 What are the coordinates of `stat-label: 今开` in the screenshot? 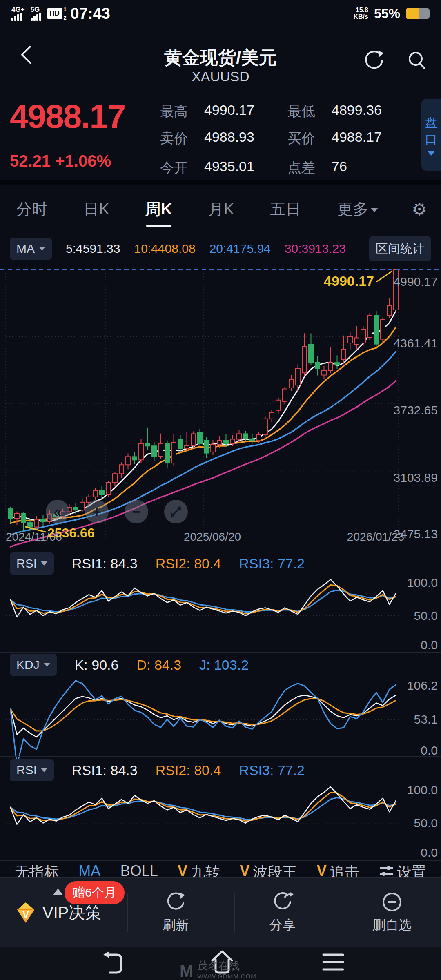 It's located at (182, 168).